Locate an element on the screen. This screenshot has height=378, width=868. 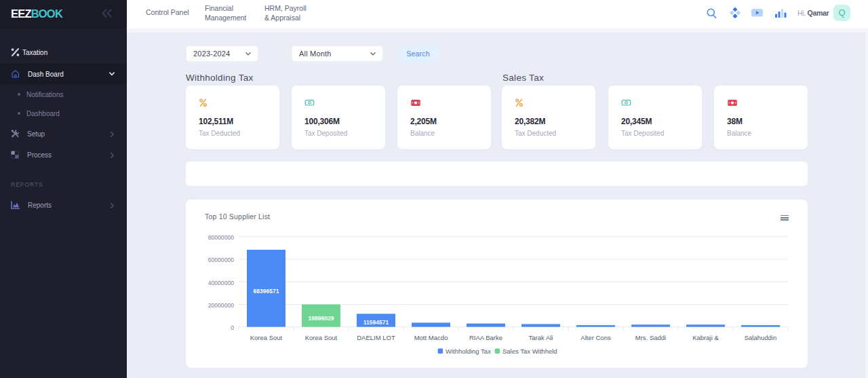
svg-text: RIAA Barke is located at coordinates (486, 338).